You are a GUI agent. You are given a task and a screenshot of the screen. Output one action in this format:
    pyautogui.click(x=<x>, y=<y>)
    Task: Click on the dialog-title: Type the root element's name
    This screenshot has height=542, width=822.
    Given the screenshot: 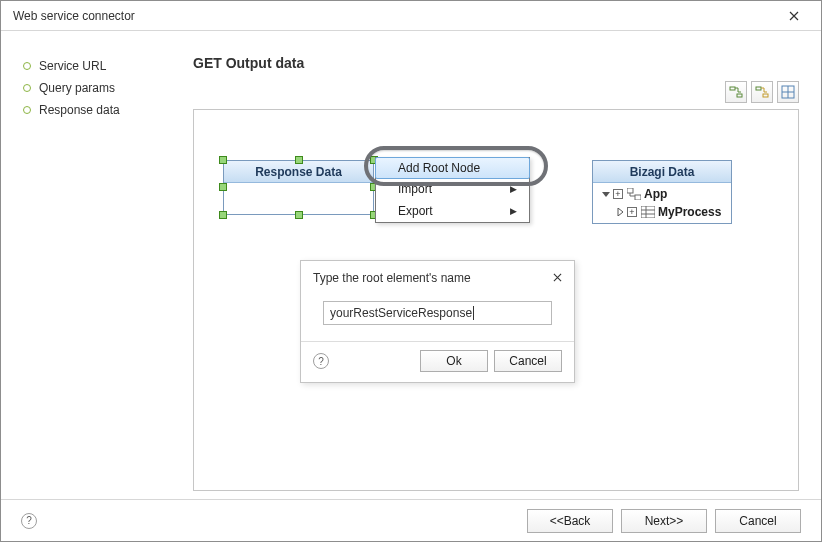 What is the action you would take?
    pyautogui.click(x=392, y=278)
    